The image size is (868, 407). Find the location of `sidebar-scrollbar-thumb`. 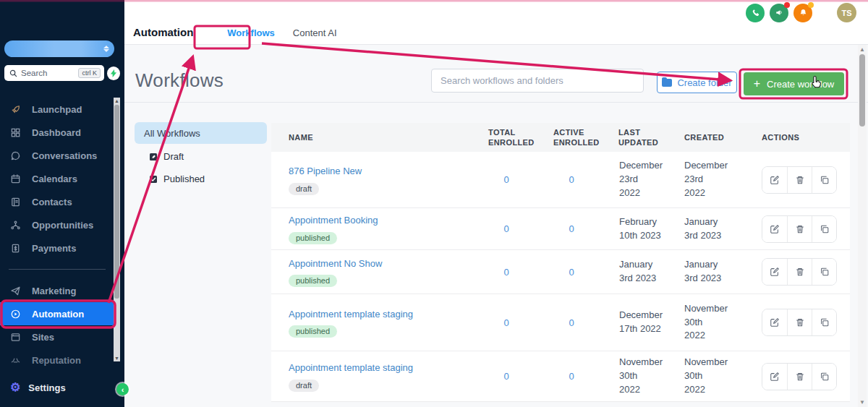

sidebar-scrollbar-thumb is located at coordinates (117, 202).